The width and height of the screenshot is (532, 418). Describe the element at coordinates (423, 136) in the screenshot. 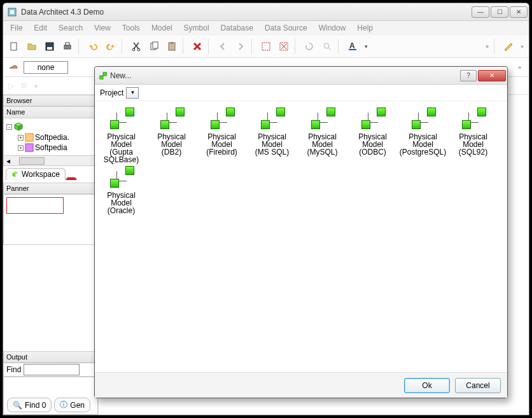

I see `template-item: Physical Model(PostgreSQL)` at that location.